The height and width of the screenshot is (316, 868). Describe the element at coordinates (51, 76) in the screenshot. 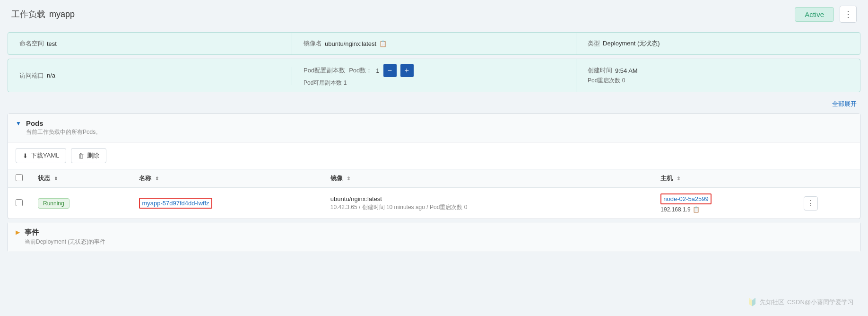

I see `port-value: n/a` at that location.